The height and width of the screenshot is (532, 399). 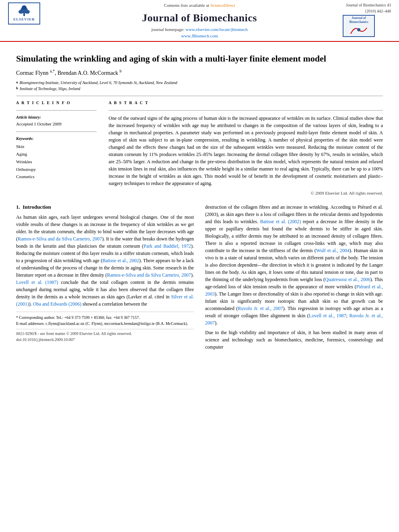 I want to click on article-title: Simulating the wrinkling and aging of sk…, so click(x=200, y=59).